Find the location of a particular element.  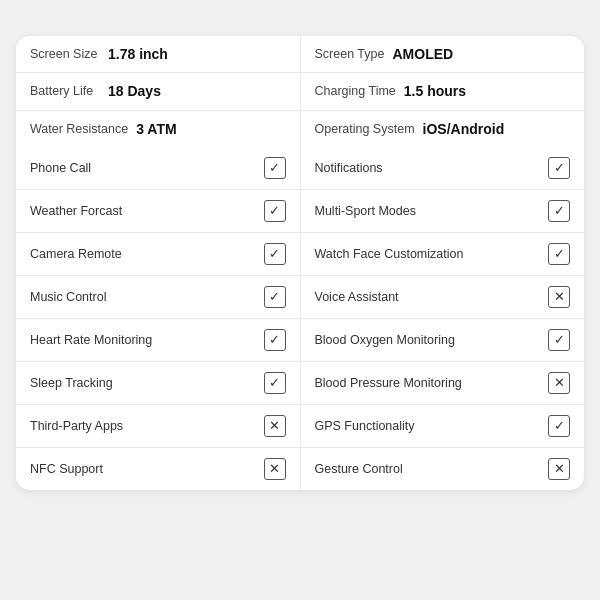

feature-left-5: Sleep Tracking is located at coordinates (158, 383).